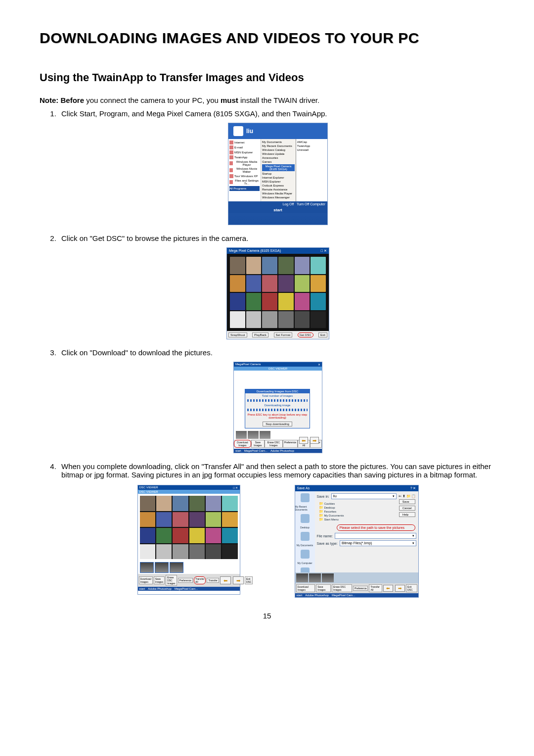  What do you see at coordinates (250, 131) in the screenshot?
I see `user-name: liu` at bounding box center [250, 131].